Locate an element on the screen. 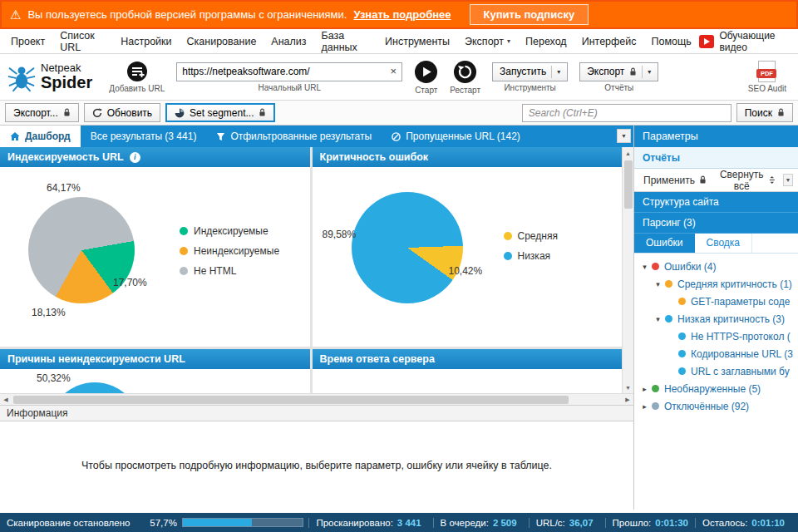 This screenshot has height=532, width=798. add-url-icon is located at coordinates (137, 71).